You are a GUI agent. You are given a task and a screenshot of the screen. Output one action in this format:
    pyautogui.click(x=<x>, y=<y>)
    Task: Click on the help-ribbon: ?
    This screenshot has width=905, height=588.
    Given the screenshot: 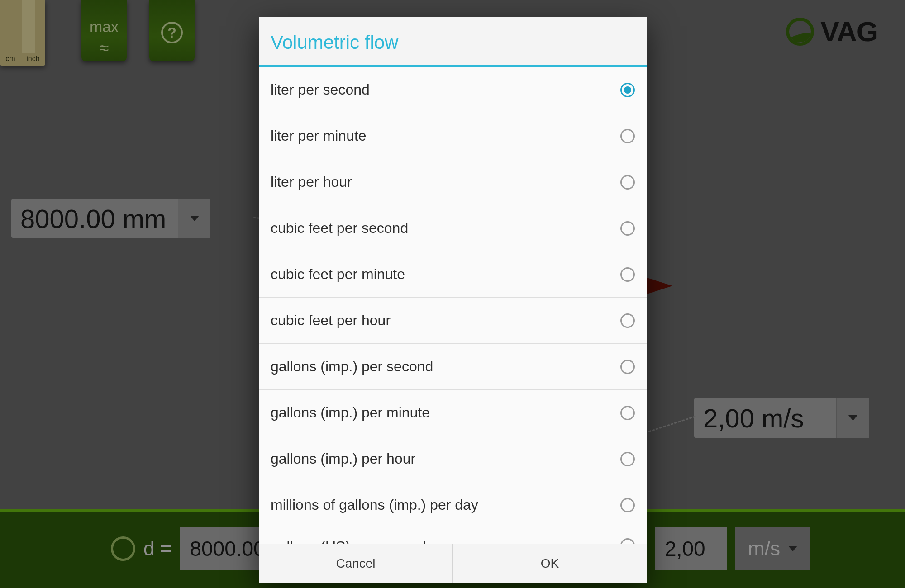 What is the action you would take?
    pyautogui.click(x=172, y=31)
    